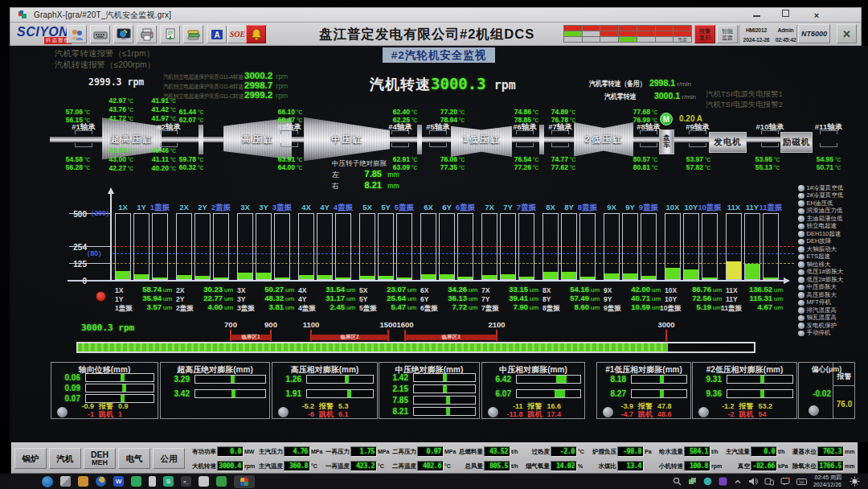 This screenshot has height=489, width=868. Describe the element at coordinates (828, 481) in the screenshot. I see `taskbar-clock: 02:45 周四2024/12/26` at that location.